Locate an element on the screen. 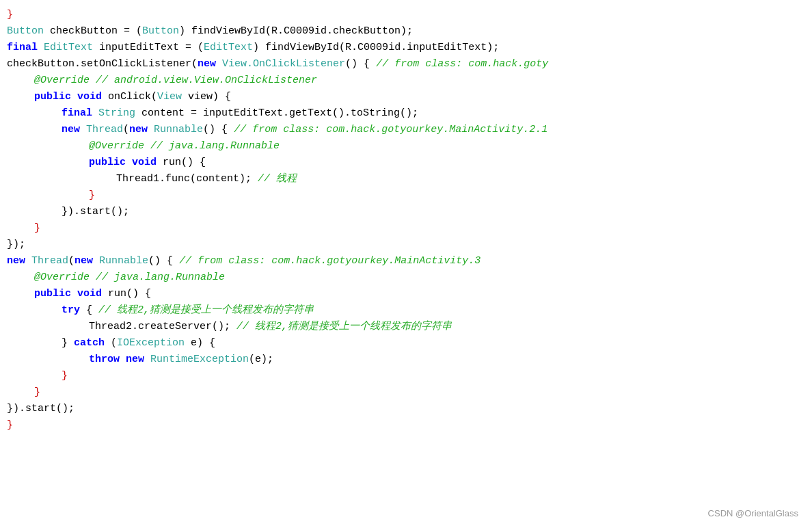 The height and width of the screenshot is (528, 812). code-line-18: public void run() { is located at coordinates (406, 294).